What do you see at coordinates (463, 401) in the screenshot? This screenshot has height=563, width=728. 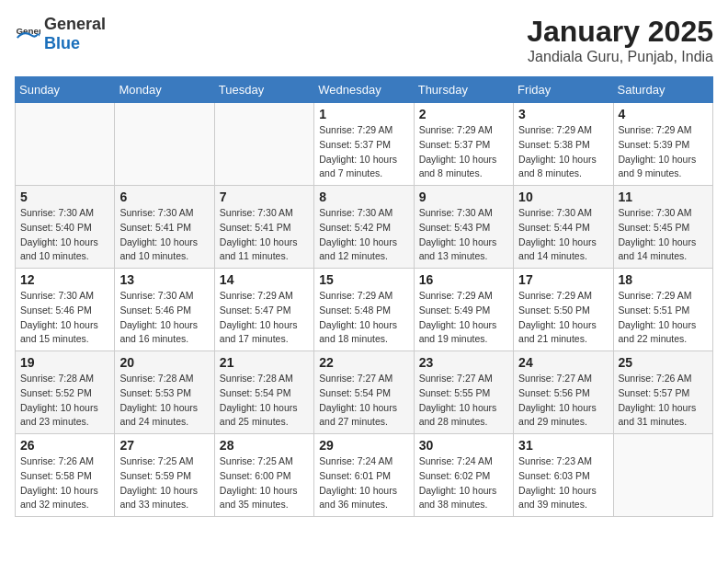 I see `day-info: Sunrise: 7:27 AMSunset: 5:55 PMDaylight:…` at bounding box center [463, 401].